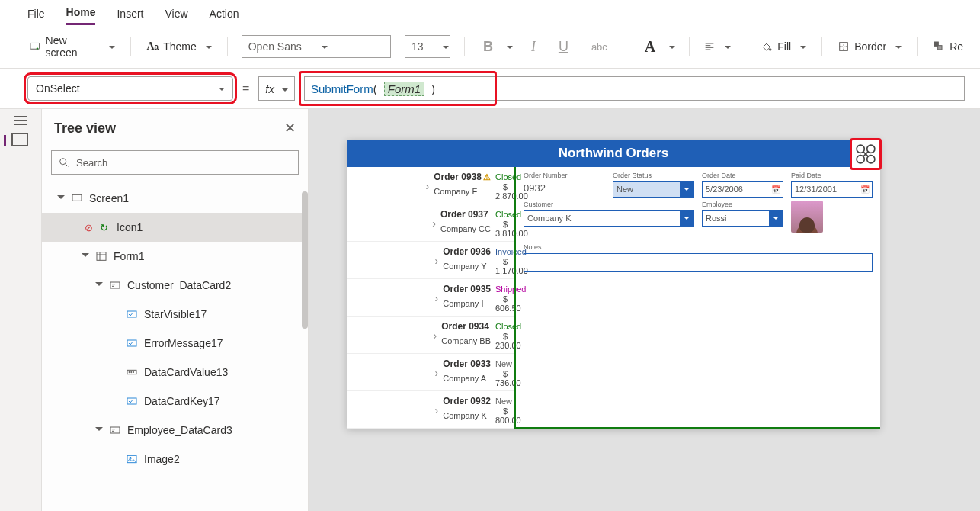 The width and height of the screenshot is (980, 511). What do you see at coordinates (717, 47) in the screenshot?
I see `align-button` at bounding box center [717, 47].